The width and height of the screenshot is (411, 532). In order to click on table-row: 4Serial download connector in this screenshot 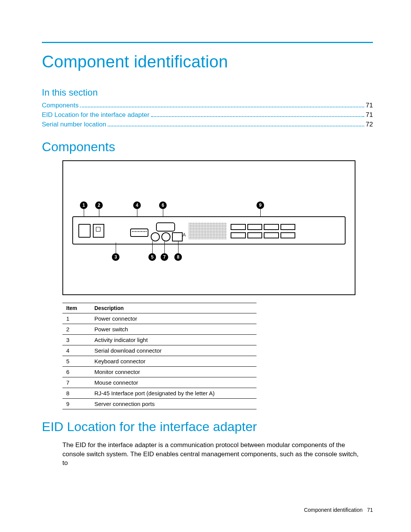, I will do `click(159, 350)`.